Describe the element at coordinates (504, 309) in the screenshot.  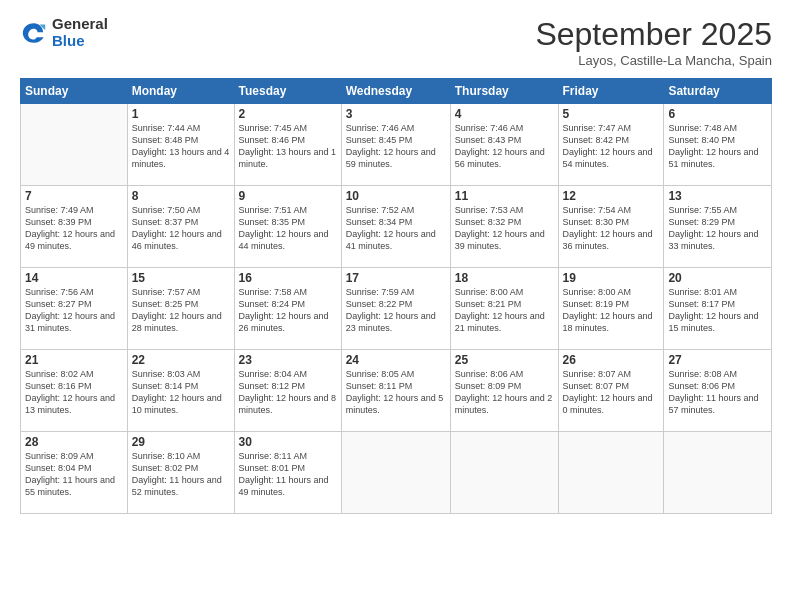
I see `calendar-cell: 18Sunrise: 8:00 AMSunset: 8:21 PMDayligh…` at that location.